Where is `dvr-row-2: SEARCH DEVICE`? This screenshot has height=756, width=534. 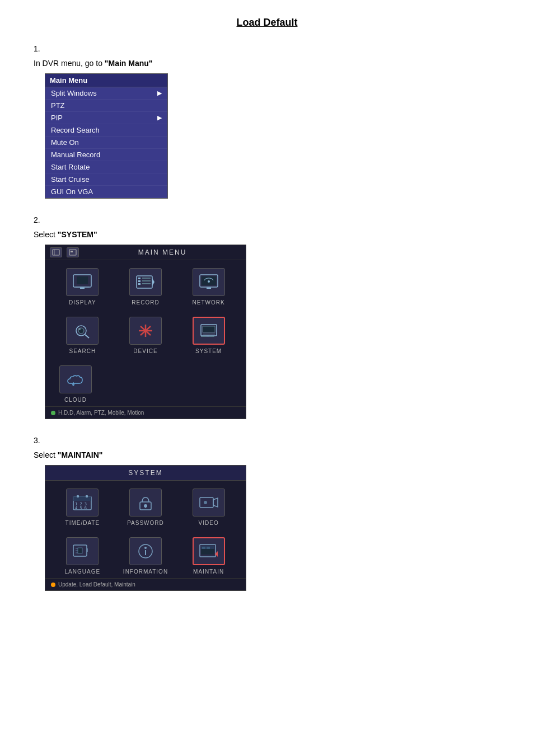 dvr-row-2: SEARCH DEVICE is located at coordinates (146, 334).